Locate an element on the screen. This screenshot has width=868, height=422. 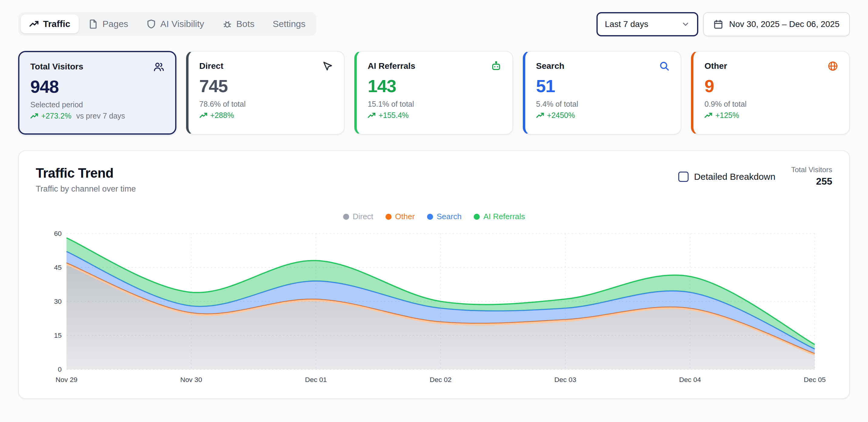
legend-label: Direct is located at coordinates (363, 217).